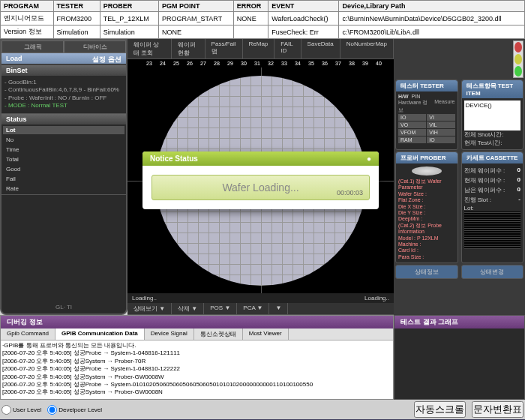  Describe the element at coordinates (174, 159) in the screenshot. I see `notice-title: Notice Status` at that location.